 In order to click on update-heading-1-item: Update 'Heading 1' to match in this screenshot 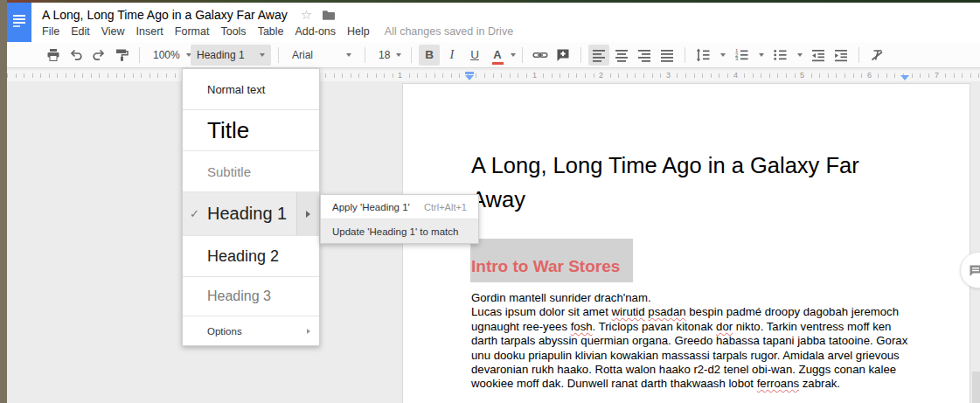, I will do `click(400, 231)`.